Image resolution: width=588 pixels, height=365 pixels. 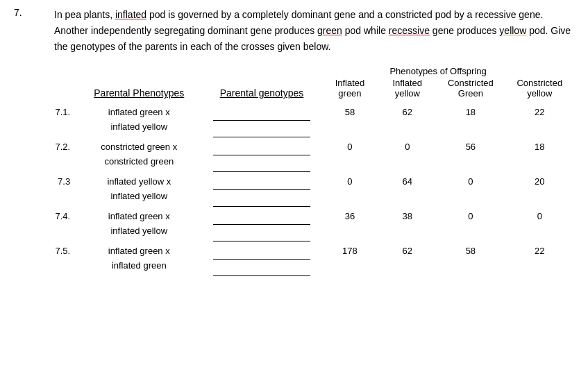 I want to click on offspring-constricted-green: 56, so click(x=471, y=155).